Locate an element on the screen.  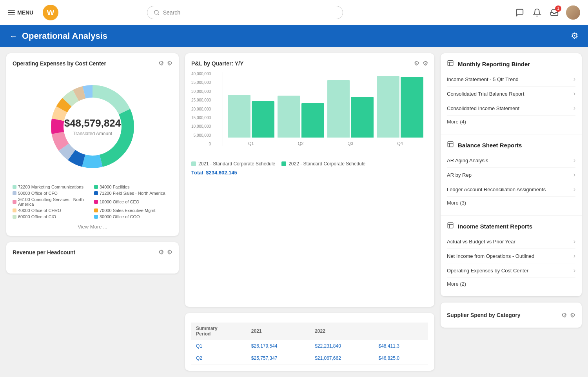
report-item: Income Statement - 5 Qtr Trend › is located at coordinates (511, 79).